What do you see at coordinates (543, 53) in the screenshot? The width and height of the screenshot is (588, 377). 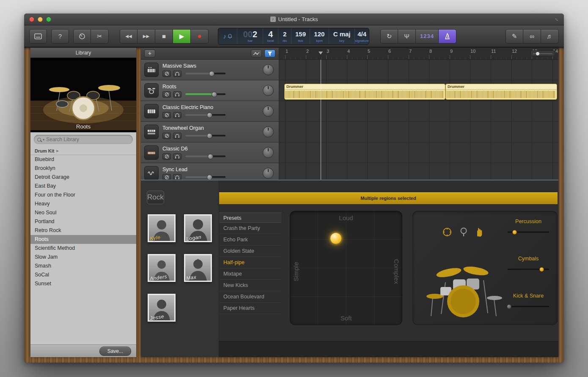 I see `zoom-slider` at bounding box center [543, 53].